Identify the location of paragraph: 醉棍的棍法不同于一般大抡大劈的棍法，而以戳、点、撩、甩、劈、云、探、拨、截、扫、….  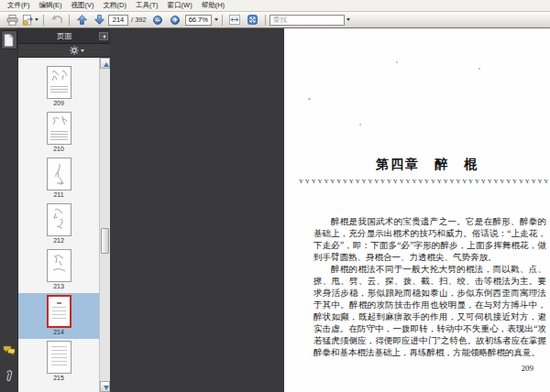
(430, 311).